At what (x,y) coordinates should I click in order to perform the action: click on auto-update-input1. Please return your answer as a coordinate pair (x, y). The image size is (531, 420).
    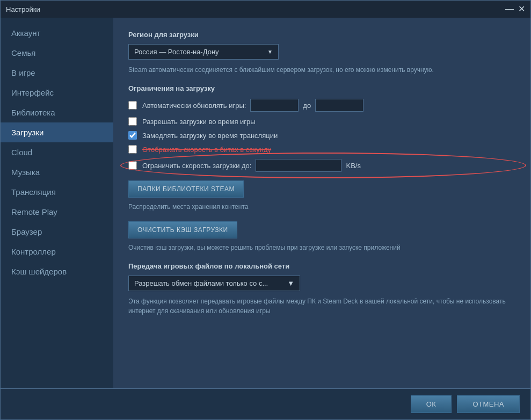
    Looking at the image, I should click on (274, 105).